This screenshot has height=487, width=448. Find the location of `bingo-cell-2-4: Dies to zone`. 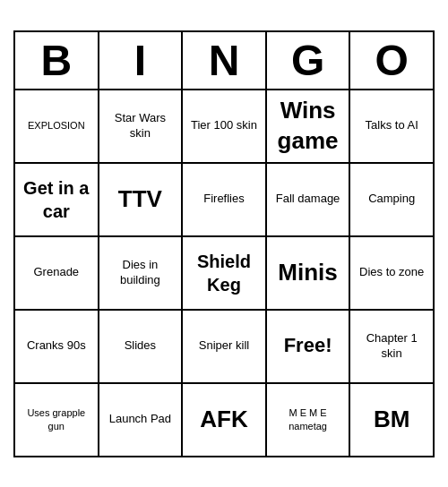

bingo-cell-2-4: Dies to zone is located at coordinates (392, 273).